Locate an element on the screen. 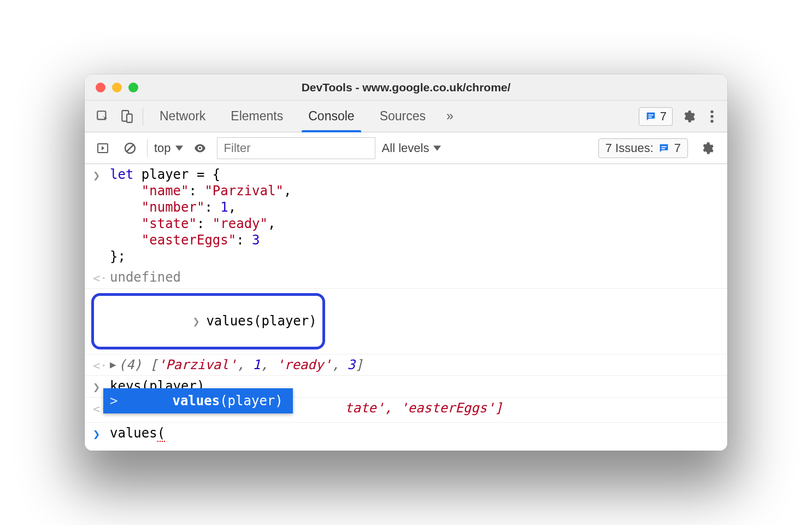  console-code: let player = { "name": "Parzival", "numb… is located at coordinates (415, 215).